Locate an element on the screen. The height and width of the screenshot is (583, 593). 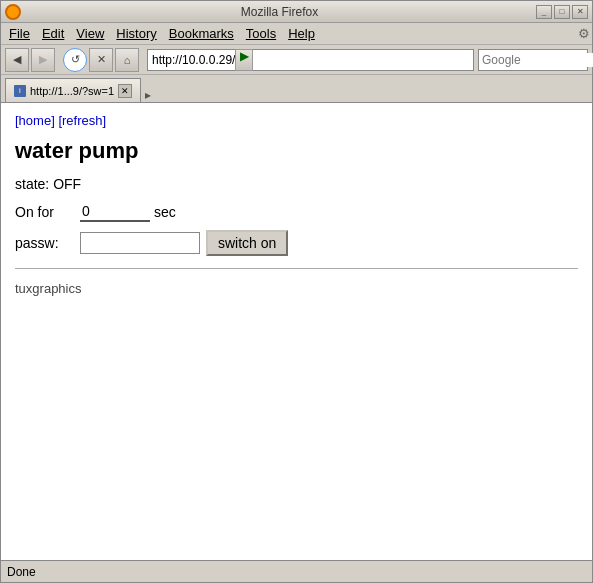
window-title: Mozilla Firefox is located at coordinates (280, 12).